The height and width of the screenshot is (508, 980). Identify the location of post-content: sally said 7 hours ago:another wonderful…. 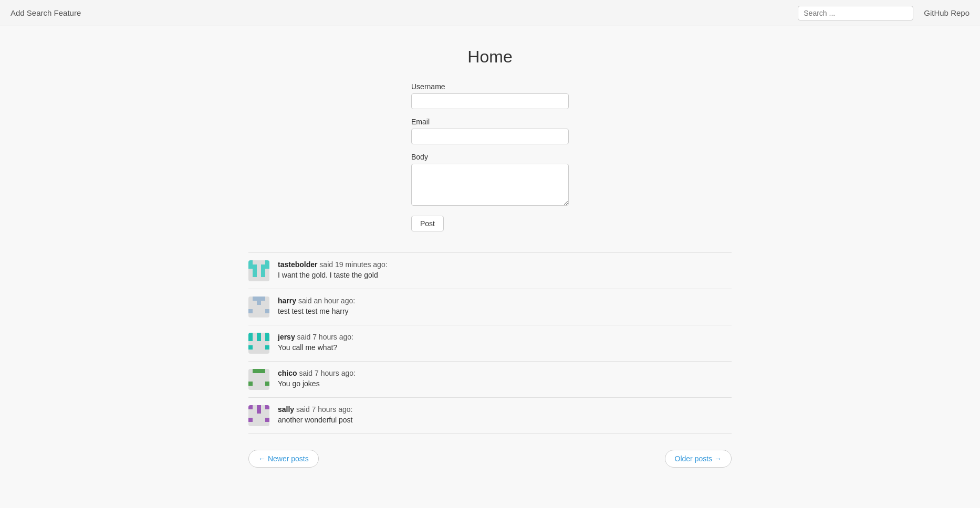
(505, 415).